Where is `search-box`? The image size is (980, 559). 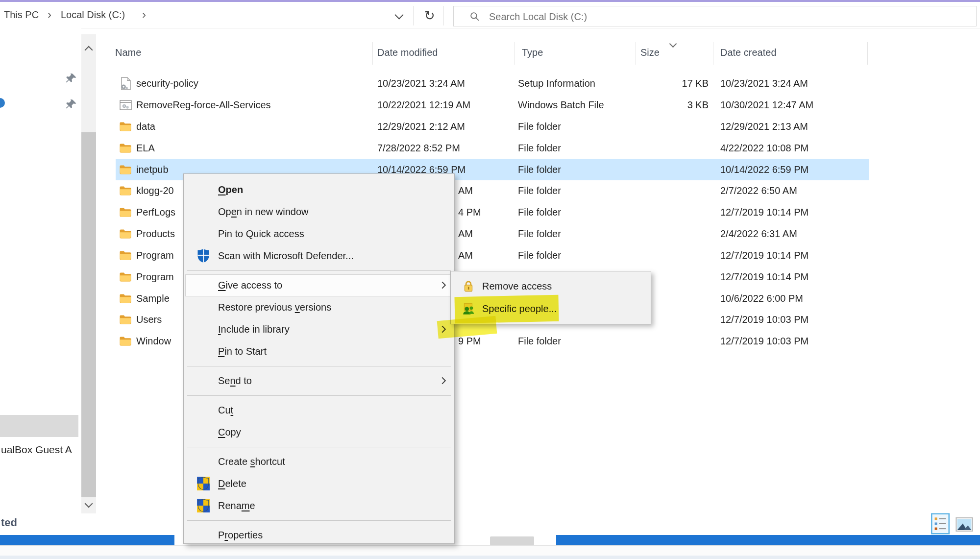 search-box is located at coordinates (715, 16).